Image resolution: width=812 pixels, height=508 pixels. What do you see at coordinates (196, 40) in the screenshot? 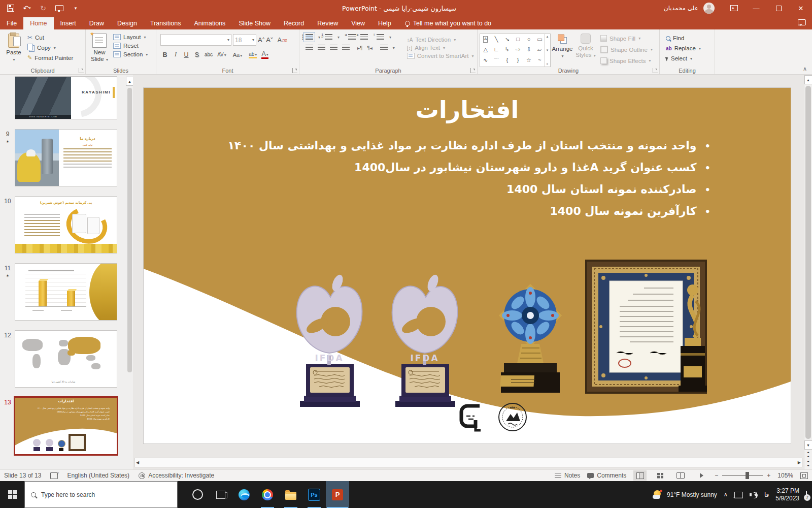
I see `font-name-combo: ▾` at bounding box center [196, 40].